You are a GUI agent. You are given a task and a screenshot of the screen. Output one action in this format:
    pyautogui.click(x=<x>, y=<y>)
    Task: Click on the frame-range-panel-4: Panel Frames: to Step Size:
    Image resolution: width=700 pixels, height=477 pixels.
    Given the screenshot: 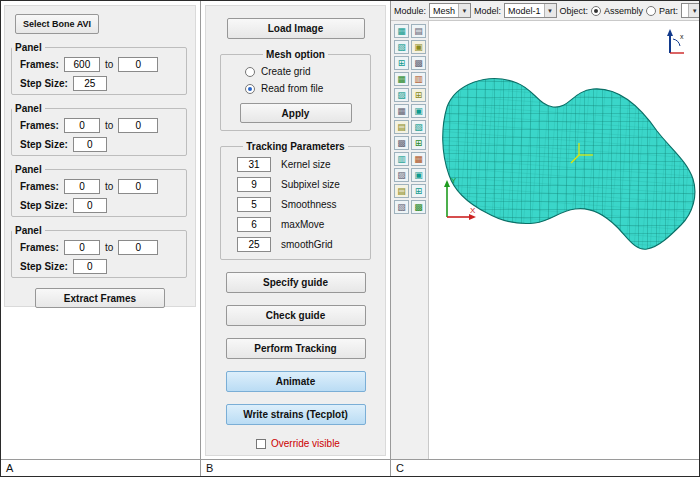 What is the action you would take?
    pyautogui.click(x=99, y=252)
    